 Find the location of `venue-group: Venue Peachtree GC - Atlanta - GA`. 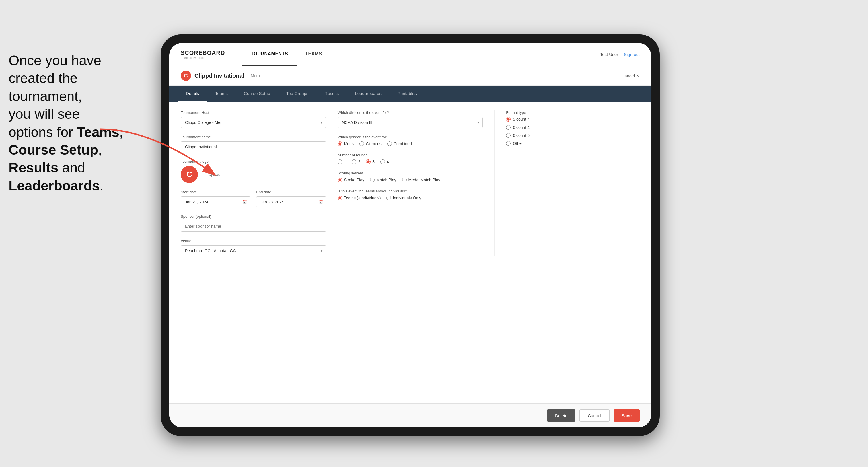

venue-group: Venue Peachtree GC - Atlanta - GA is located at coordinates (253, 247).